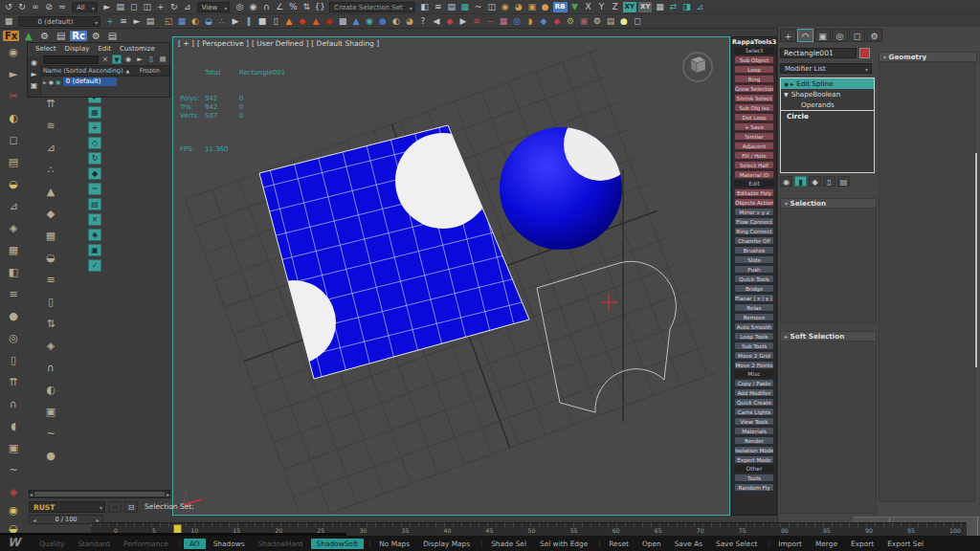 The image size is (980, 551). I want to click on render-production-icon: ●, so click(546, 8).